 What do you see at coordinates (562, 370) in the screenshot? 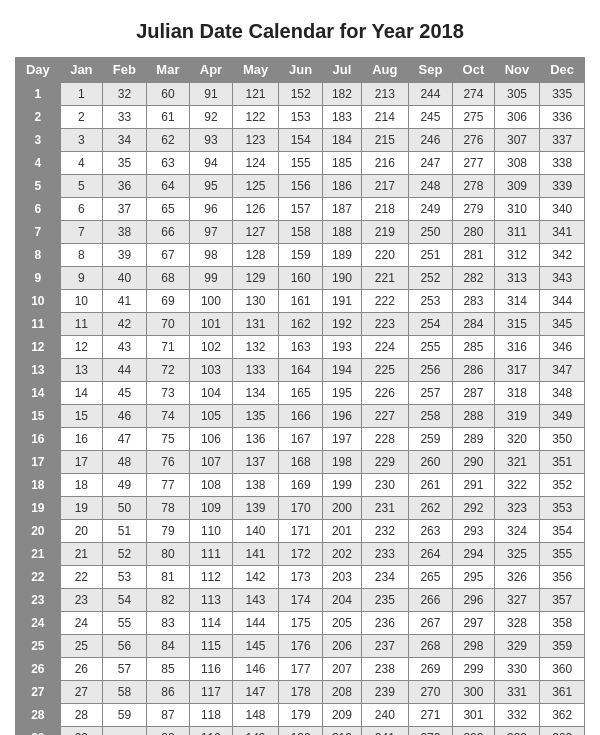
I see `julian-value: 347` at bounding box center [562, 370].